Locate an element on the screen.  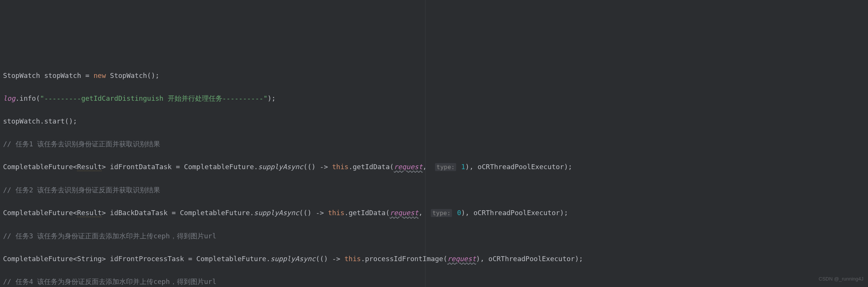
watermark: CSDN @_running4J is located at coordinates (841, 279).